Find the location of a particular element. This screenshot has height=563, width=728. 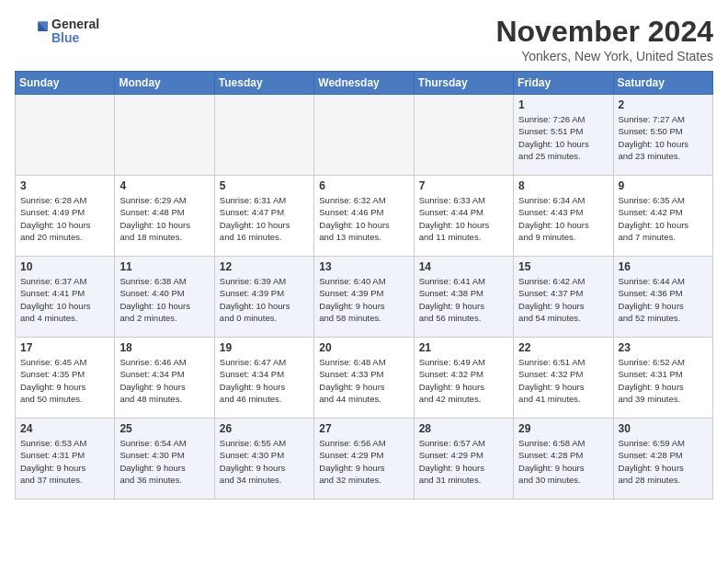

day-detail: Sunrise: 6:35 AM Sunset: 4:42 PM Dayligh… is located at coordinates (664, 219).